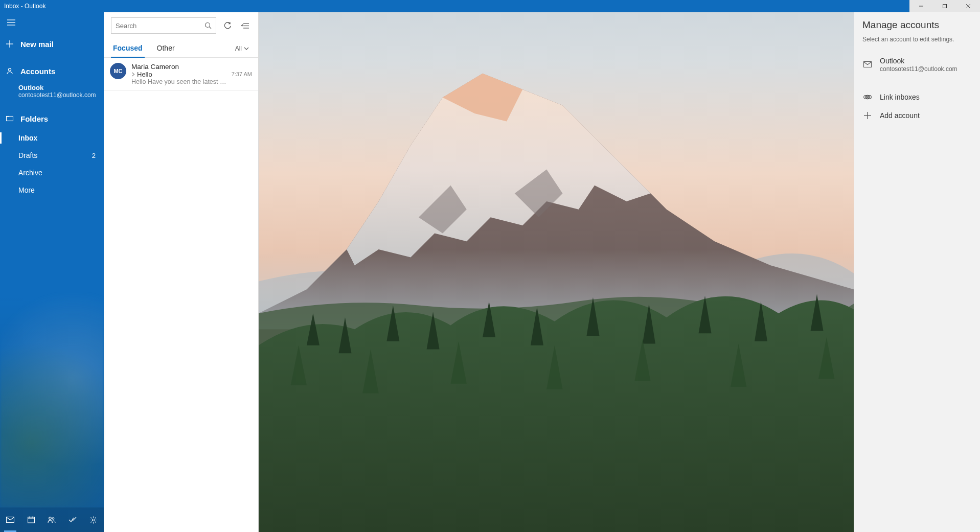 The image size is (980, 532). I want to click on link-inboxes-button: Link inboxes, so click(917, 97).